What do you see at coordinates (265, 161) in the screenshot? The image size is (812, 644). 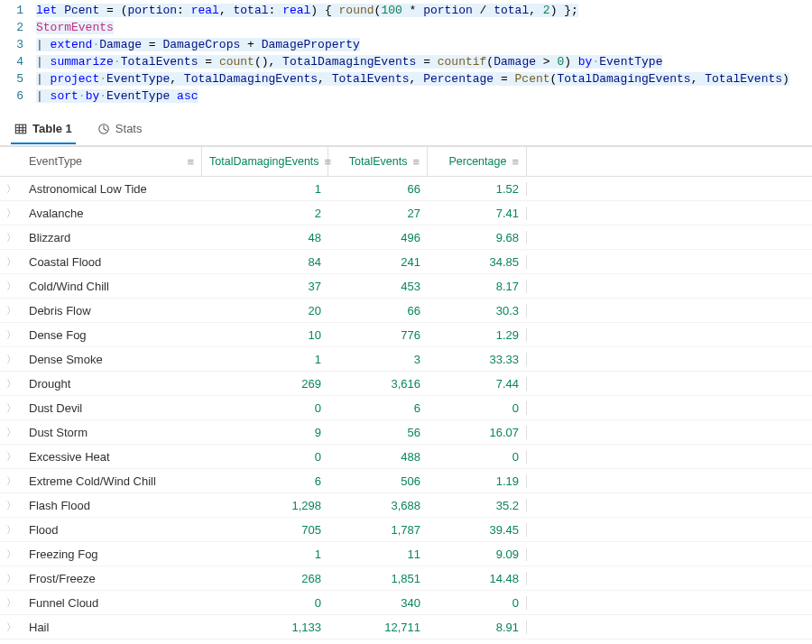 I see `col-header-totaldamaging: TotalDamagingEvents ≡` at bounding box center [265, 161].